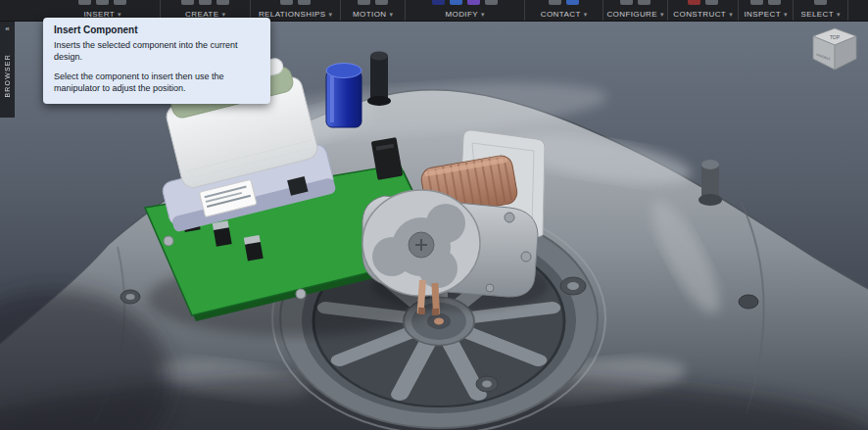  I want to click on toolbar-label-modify: MODIFY, so click(461, 14).